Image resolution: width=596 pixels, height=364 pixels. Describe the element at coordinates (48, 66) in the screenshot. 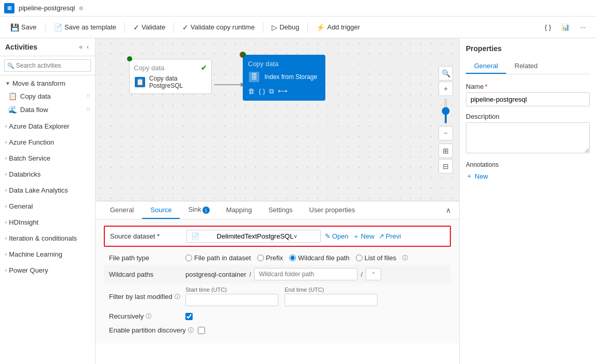

I see `search-input` at that location.